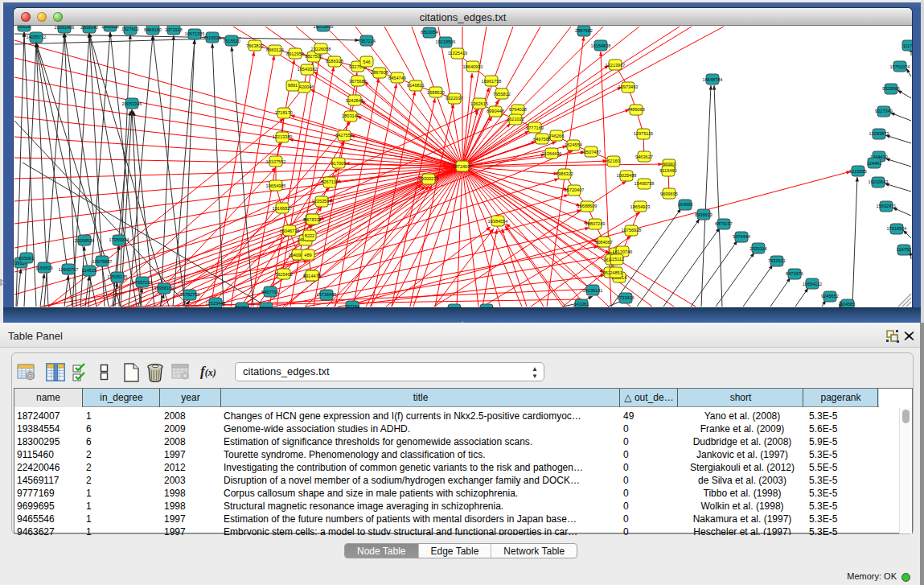 The height and width of the screenshot is (585, 924). I want to click on svg-text: 12505135, so click(117, 277).